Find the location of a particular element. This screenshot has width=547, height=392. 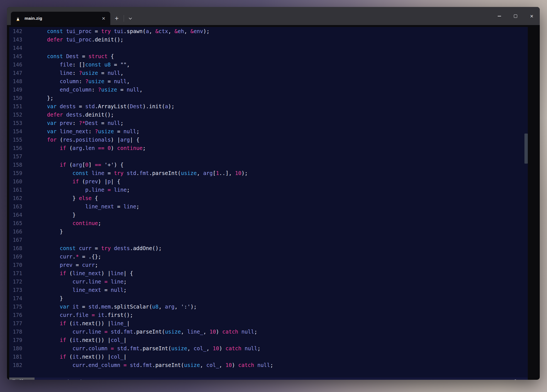

code-line: 150 }; is located at coordinates (268, 98).